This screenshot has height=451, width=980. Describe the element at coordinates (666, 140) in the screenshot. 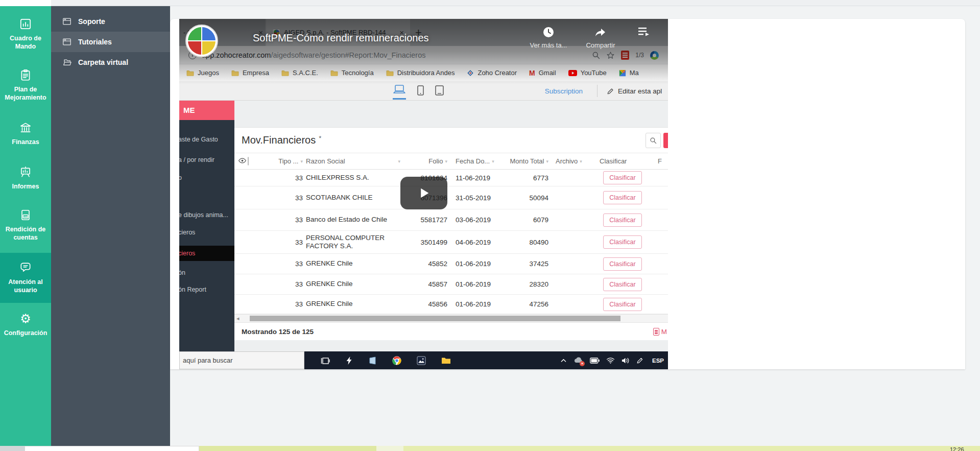

I see `add-record-button-clipped` at that location.